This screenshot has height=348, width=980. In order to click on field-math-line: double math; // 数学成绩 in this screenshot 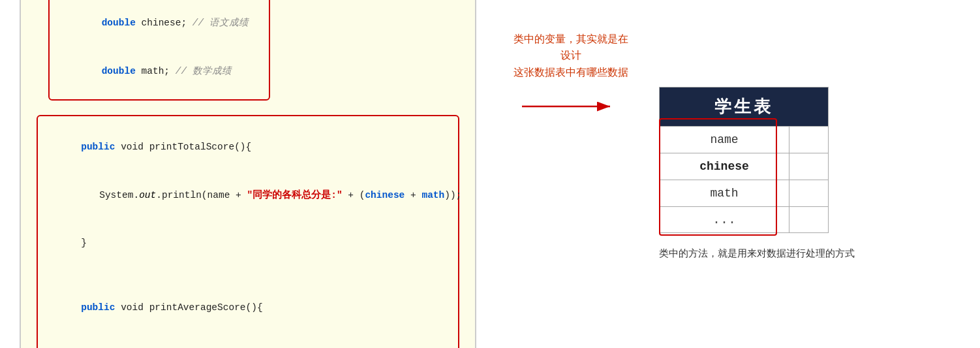, I will do `click(159, 71)`.